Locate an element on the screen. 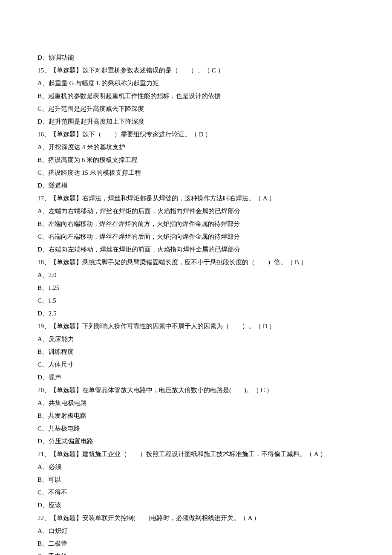  text-line: B、可以 is located at coordinates (196, 480).